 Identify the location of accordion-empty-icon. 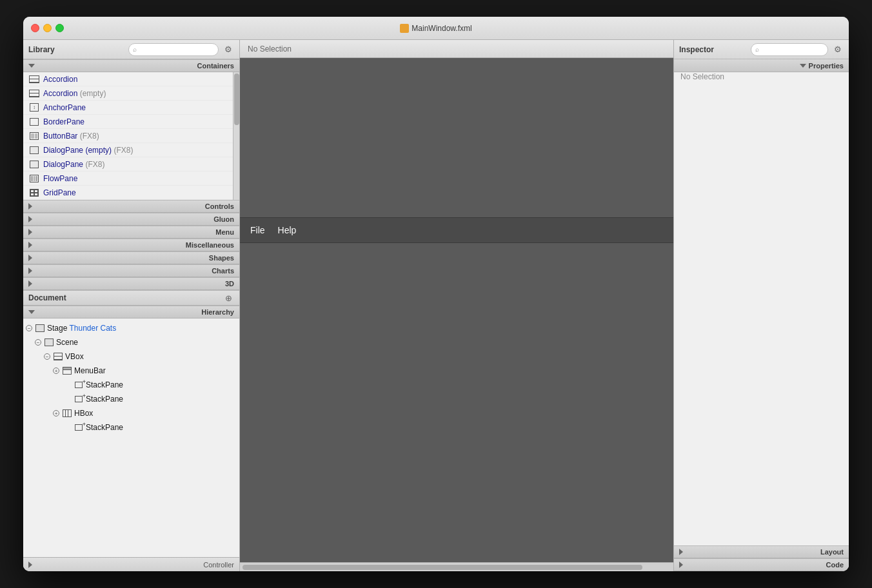
(34, 93).